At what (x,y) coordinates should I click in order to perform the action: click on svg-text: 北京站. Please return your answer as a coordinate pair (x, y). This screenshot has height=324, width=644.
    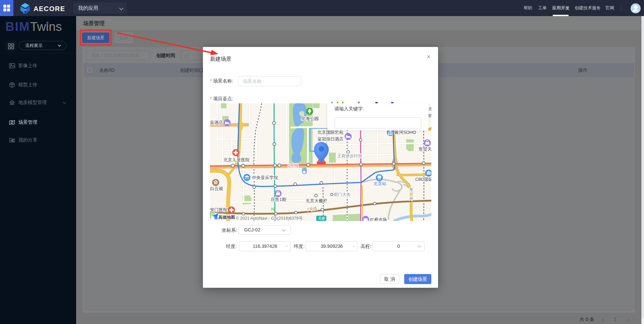
    Looking at the image, I should click on (380, 184).